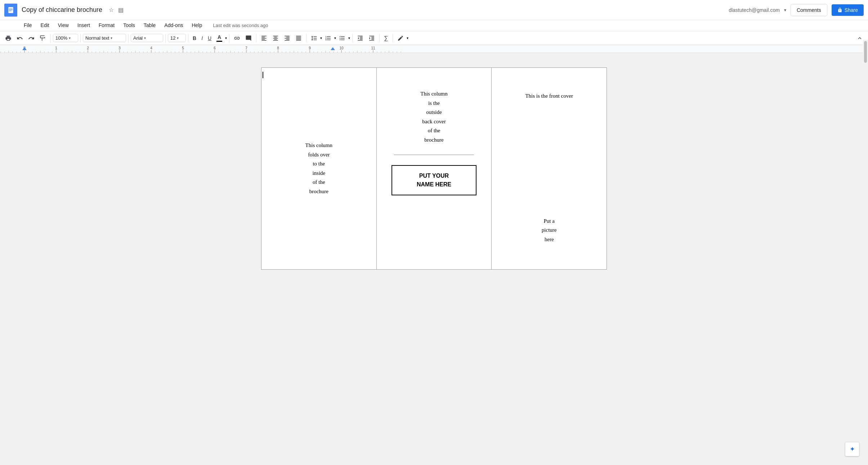 Image resolution: width=868 pixels, height=465 pixels. Describe the element at coordinates (852, 449) in the screenshot. I see `smart-compose-button: ✦` at that location.